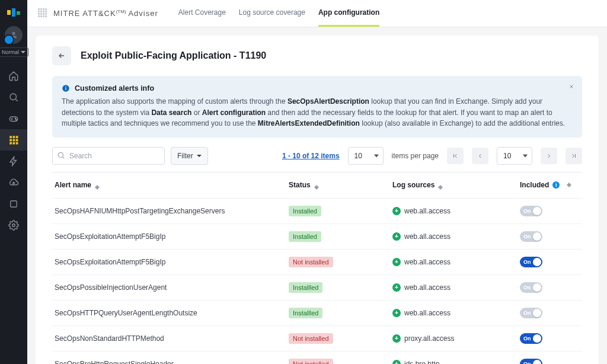  What do you see at coordinates (43, 14) in the screenshot?
I see `brand-icon` at bounding box center [43, 14].